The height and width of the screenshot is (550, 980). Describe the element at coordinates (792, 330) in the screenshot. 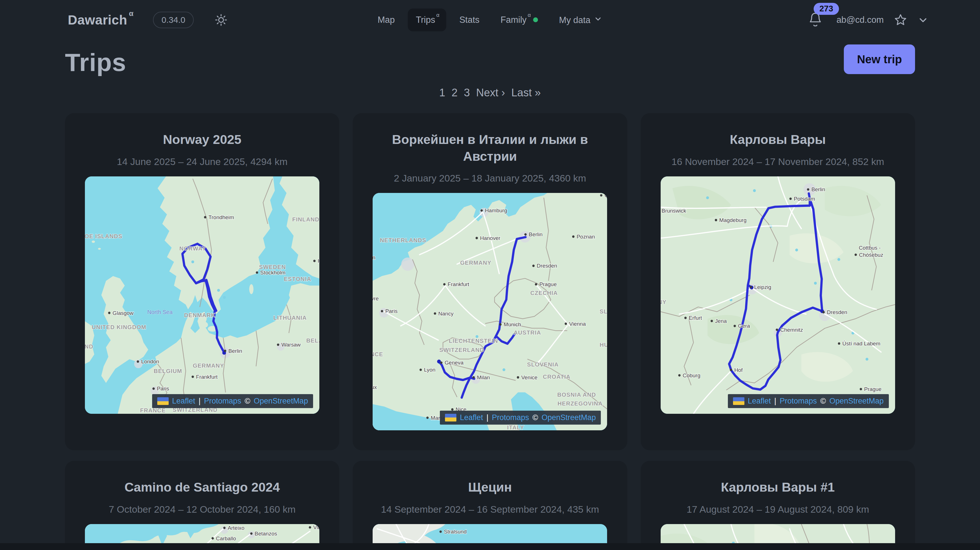

I see `svg-text: Chemnitz` at that location.